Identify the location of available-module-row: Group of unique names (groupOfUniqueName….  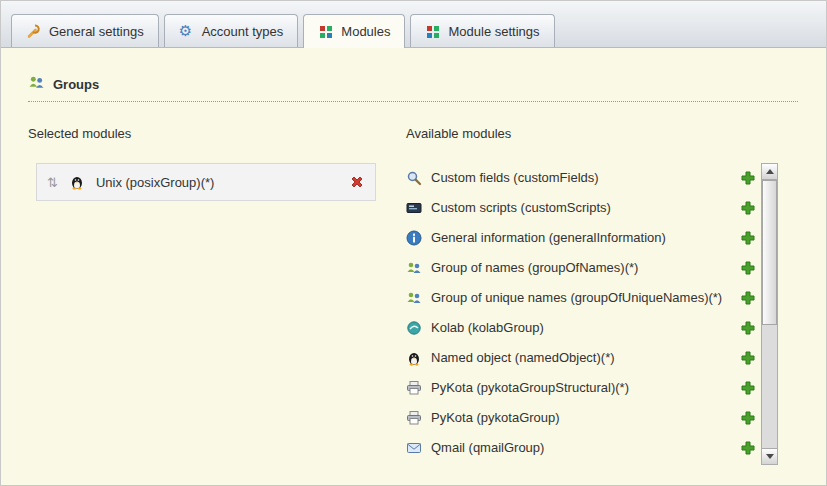
(581, 298).